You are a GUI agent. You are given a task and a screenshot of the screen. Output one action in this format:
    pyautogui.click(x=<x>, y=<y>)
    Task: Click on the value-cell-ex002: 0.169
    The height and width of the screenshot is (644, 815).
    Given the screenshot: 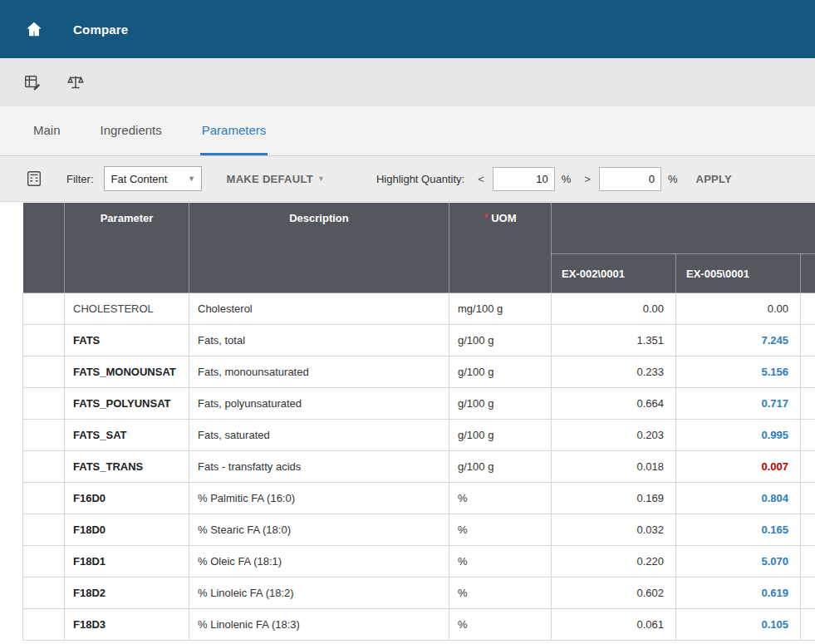 What is the action you would take?
    pyautogui.click(x=614, y=499)
    